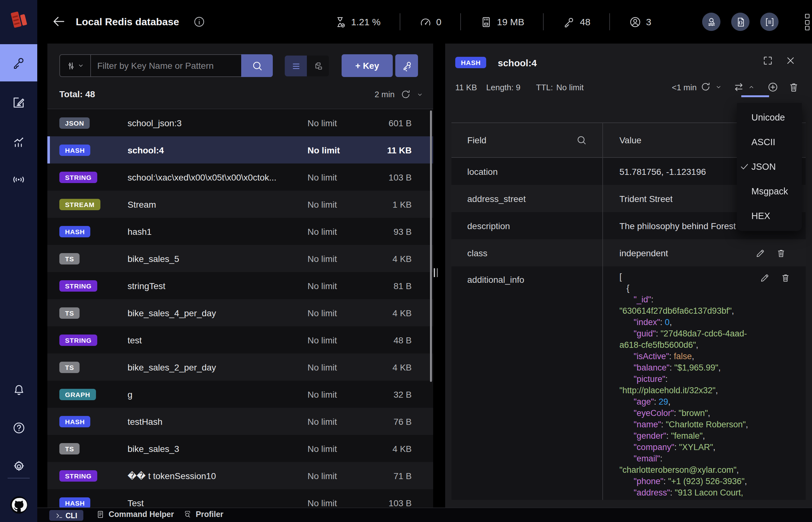  I want to click on key-row: STRINGstringTestNo limit81 B, so click(240, 286).